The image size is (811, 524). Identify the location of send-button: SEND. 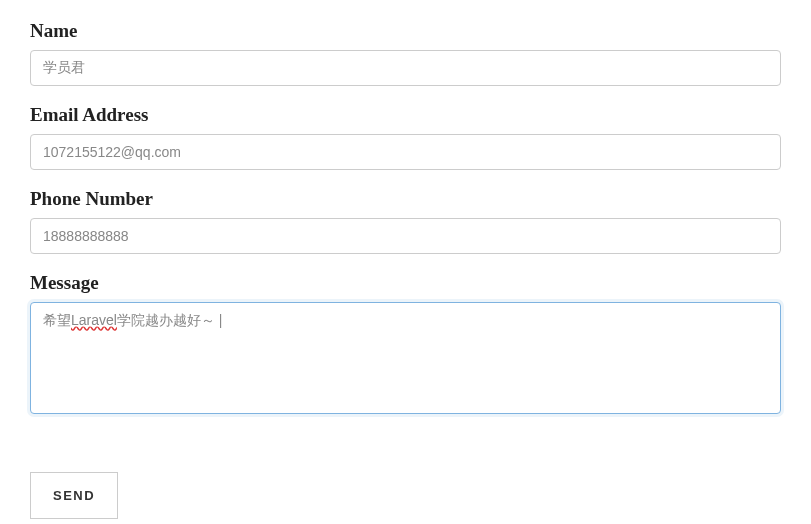
(74, 496).